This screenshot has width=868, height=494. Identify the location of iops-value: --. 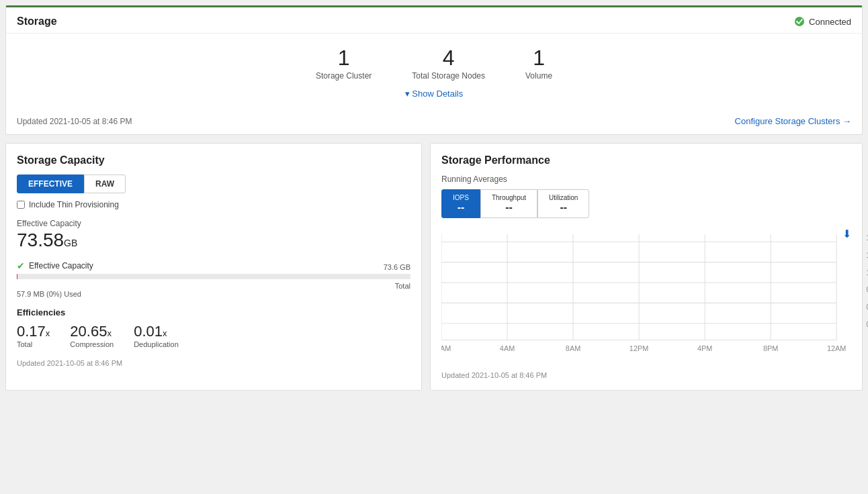
(461, 207).